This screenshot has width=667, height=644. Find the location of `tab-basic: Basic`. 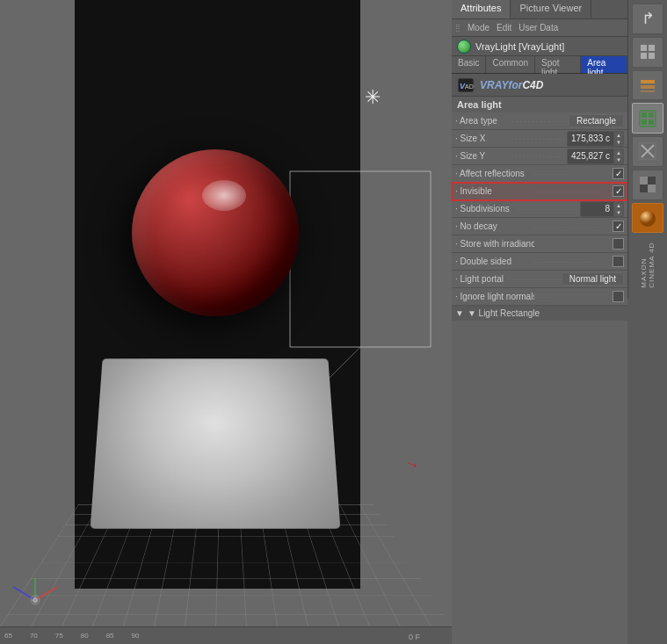

tab-basic: Basic is located at coordinates (469, 65).